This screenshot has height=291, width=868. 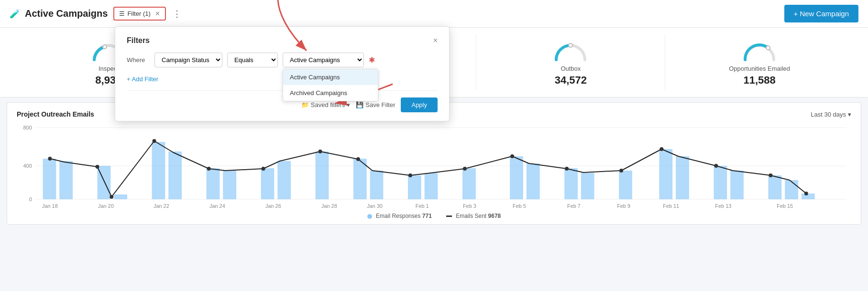 What do you see at coordinates (571, 50) in the screenshot?
I see `outbox-gauge` at bounding box center [571, 50].